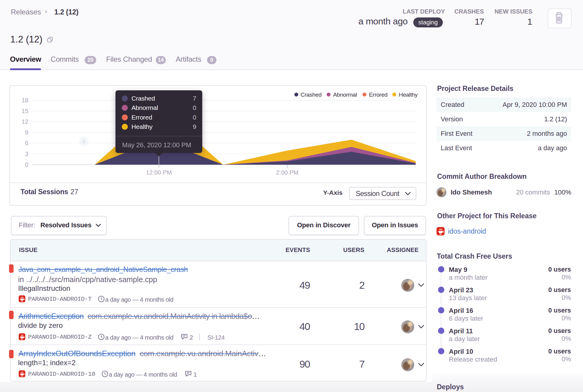  Describe the element at coordinates (159, 173) in the screenshot. I see `svg-text: 12:00 PM` at that location.